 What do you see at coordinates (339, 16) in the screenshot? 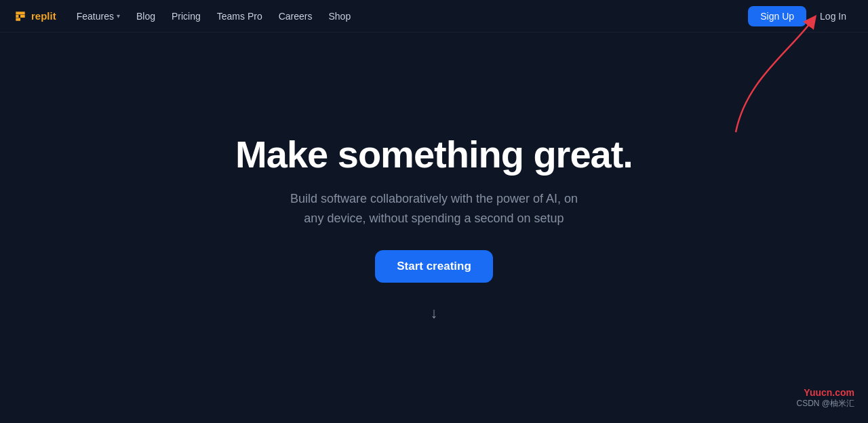
I see `nav-item-shop: Shop` at bounding box center [339, 16].